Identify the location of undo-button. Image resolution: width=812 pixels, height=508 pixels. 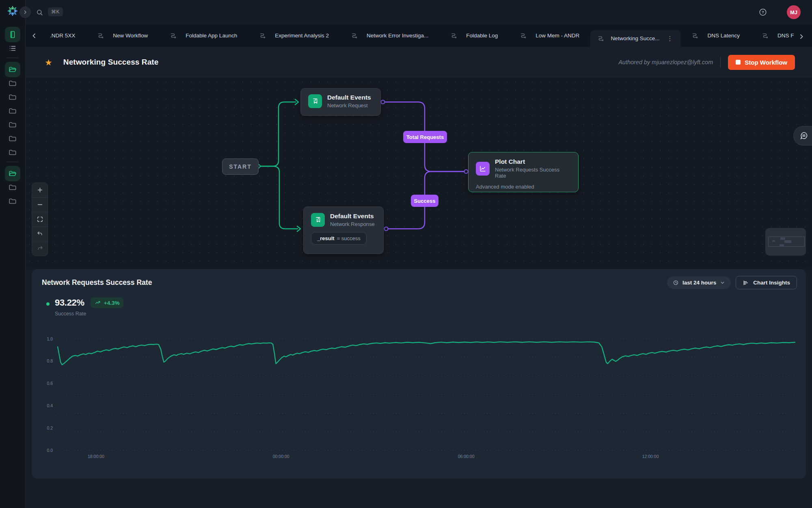
(40, 234).